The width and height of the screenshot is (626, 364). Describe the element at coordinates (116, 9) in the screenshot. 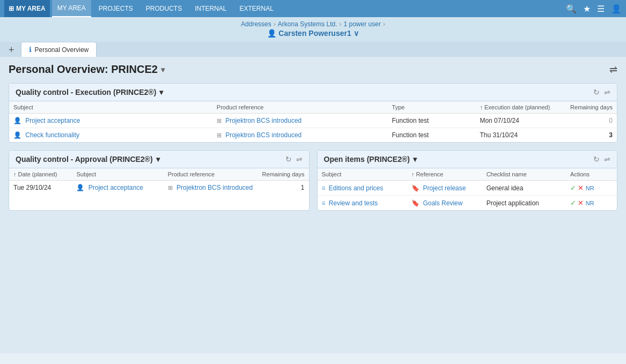

I see `nav-item-projects: PROJECTS` at that location.